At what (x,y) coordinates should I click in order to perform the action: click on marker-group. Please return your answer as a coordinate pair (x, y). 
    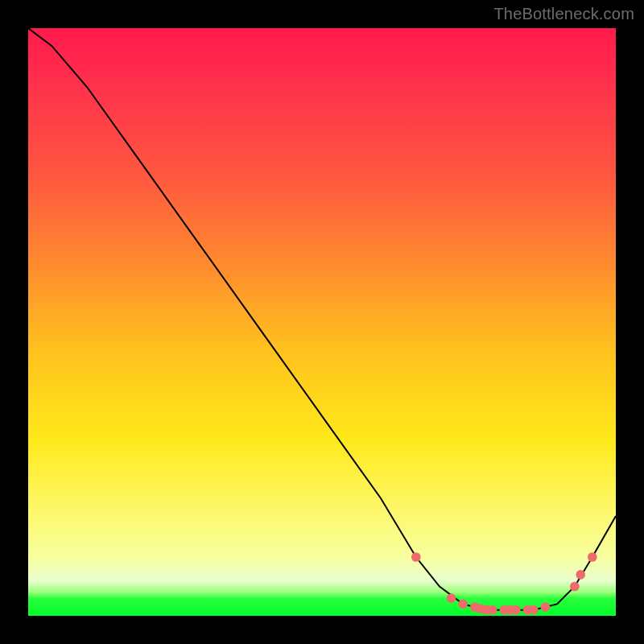
    Looking at the image, I should click on (504, 583).